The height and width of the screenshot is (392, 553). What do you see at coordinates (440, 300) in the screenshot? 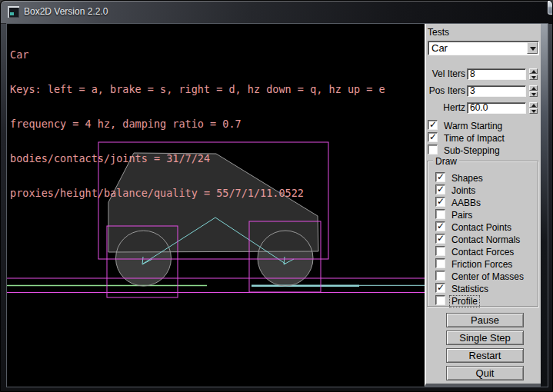
I see `profile-checkbox` at bounding box center [440, 300].